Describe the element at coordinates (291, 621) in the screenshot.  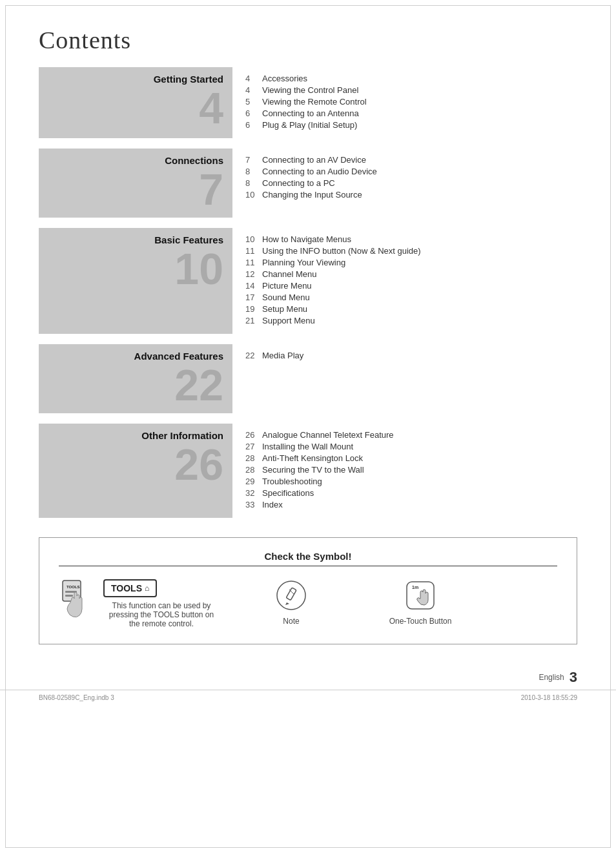
I see `note-label: Note` at that location.